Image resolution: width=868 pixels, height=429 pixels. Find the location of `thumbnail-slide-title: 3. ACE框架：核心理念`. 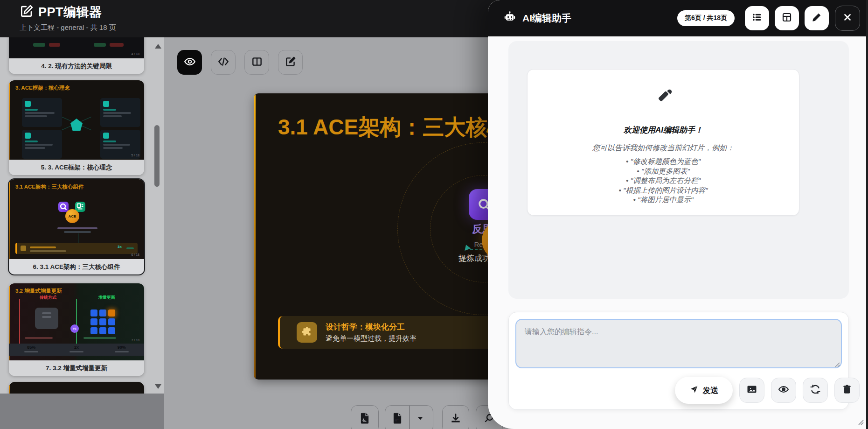

thumbnail-slide-title: 3. ACE框架：核心理念 is located at coordinates (43, 88).